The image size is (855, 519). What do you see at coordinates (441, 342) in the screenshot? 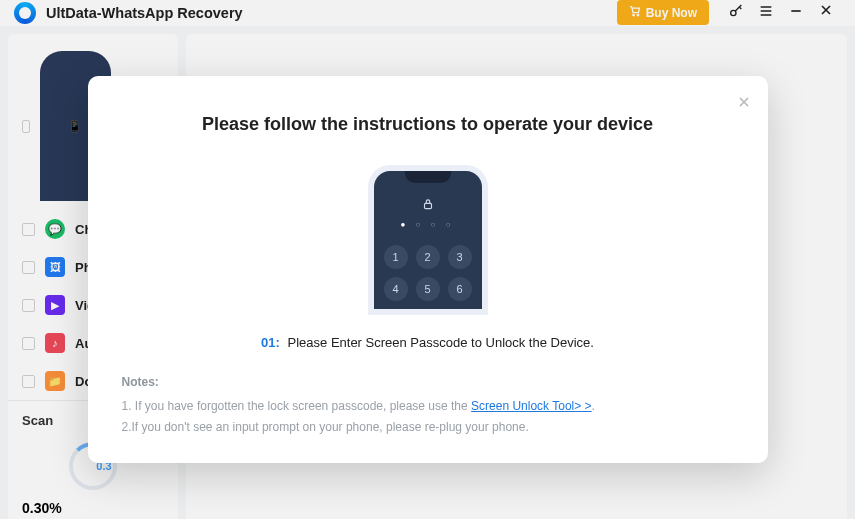
I see `step-text: Please Enter Screen Passcode to Unlock t…` at bounding box center [441, 342].